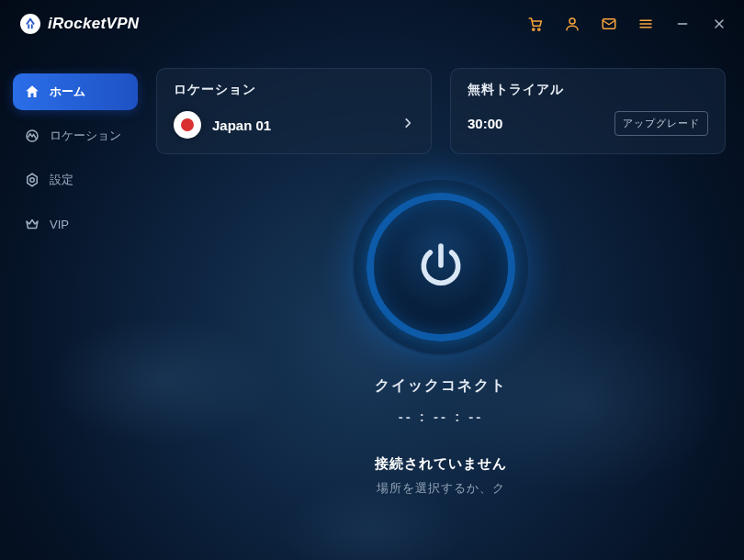 Image resolution: width=744 pixels, height=560 pixels. I want to click on cart-icon, so click(535, 24).